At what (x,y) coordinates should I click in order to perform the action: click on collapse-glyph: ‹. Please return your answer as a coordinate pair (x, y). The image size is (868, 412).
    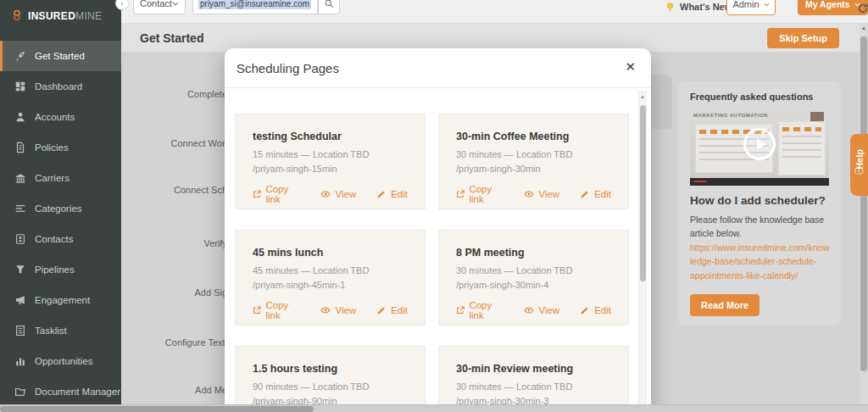
    Looking at the image, I should click on (122, 3).